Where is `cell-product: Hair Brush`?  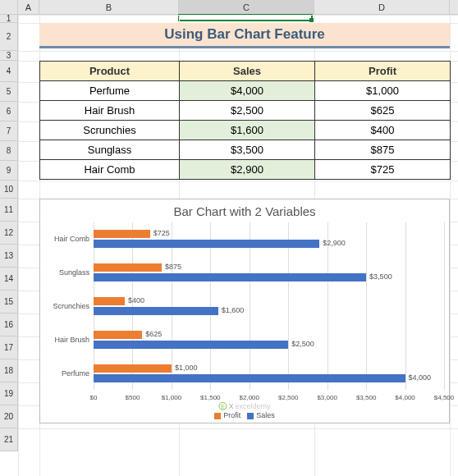
cell-product: Hair Brush is located at coordinates (110, 111).